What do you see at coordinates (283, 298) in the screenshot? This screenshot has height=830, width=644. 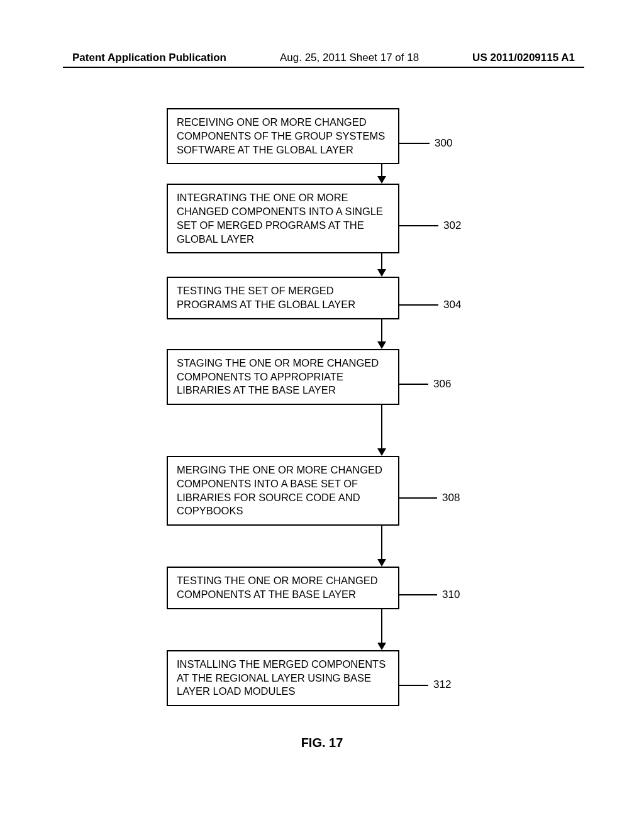 I see `flow-step-304: TESTING THE SET OF MERGED PROGRAMS AT TH…` at bounding box center [283, 298].